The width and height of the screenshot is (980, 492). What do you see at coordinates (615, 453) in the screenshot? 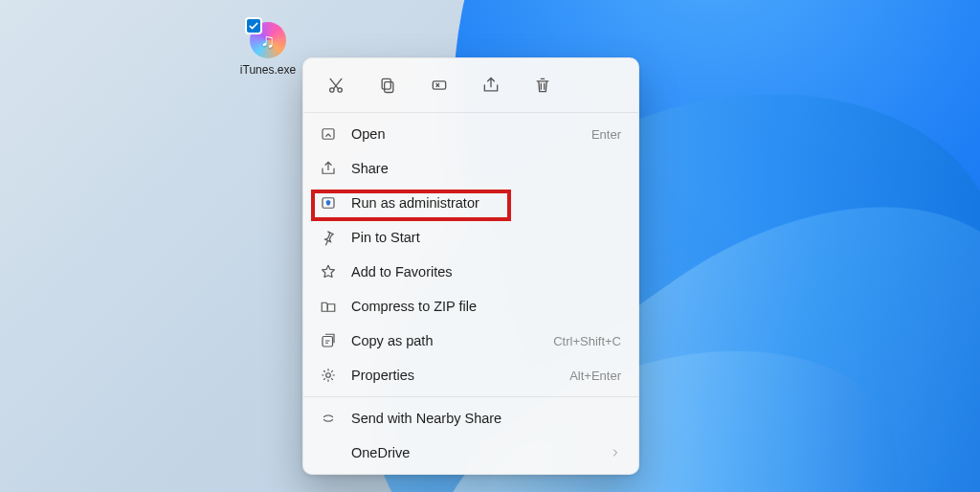
I see `chevron-right-icon` at bounding box center [615, 453].